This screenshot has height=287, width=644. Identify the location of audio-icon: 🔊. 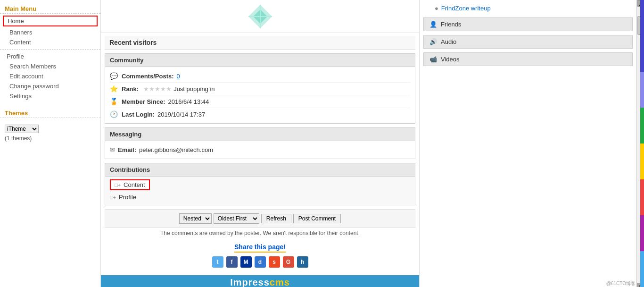
(433, 42).